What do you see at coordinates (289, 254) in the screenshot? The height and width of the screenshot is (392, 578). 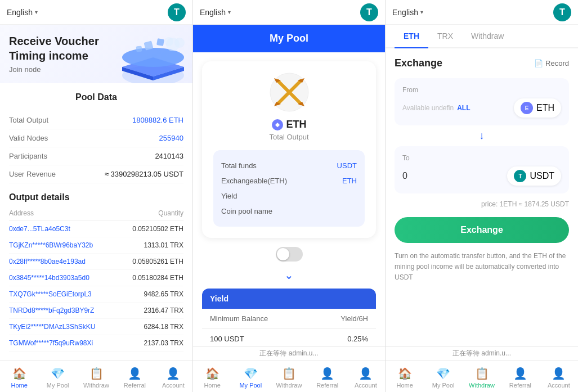 I see `auto-transfer-toggle` at bounding box center [289, 254].